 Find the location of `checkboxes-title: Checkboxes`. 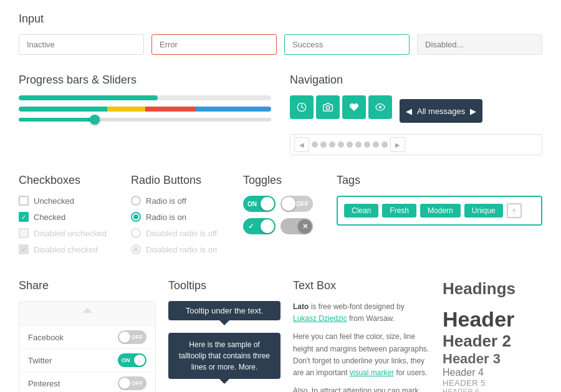

checkboxes-title: Checkboxes is located at coordinates (69, 181).